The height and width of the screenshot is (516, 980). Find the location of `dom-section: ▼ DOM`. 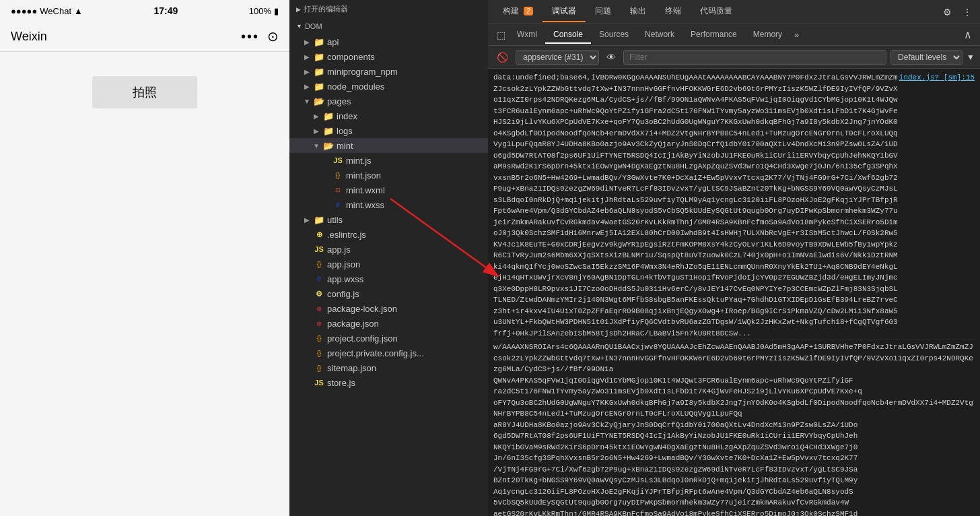

dom-section: ▼ DOM is located at coordinates (389, 26).